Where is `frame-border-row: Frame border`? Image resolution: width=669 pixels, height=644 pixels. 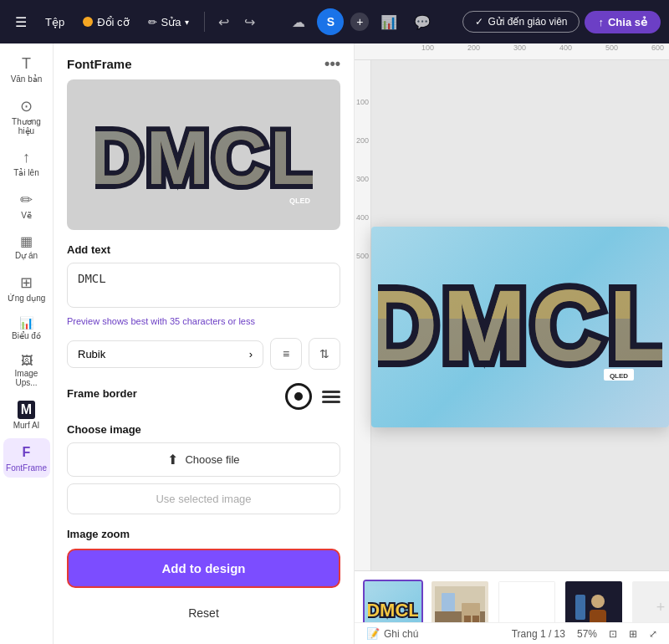
frame-border-row: Frame border is located at coordinates (204, 396).